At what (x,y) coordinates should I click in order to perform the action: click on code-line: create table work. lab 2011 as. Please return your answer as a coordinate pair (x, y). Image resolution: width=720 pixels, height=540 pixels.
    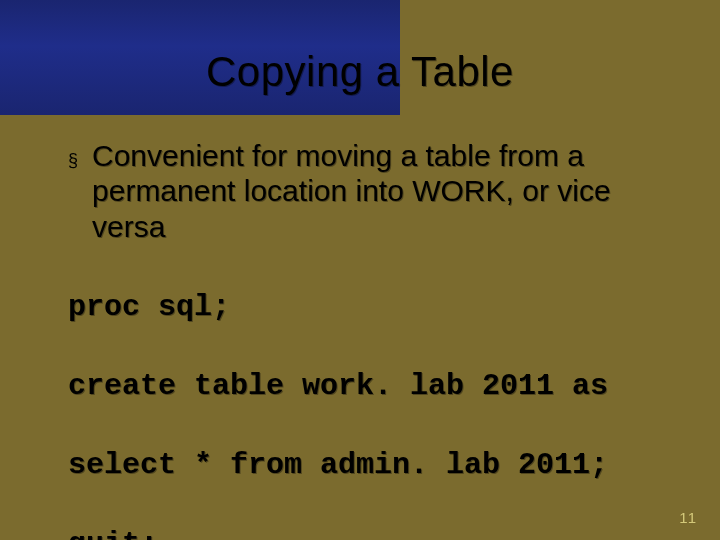
    Looking at the image, I should click on (364, 387).